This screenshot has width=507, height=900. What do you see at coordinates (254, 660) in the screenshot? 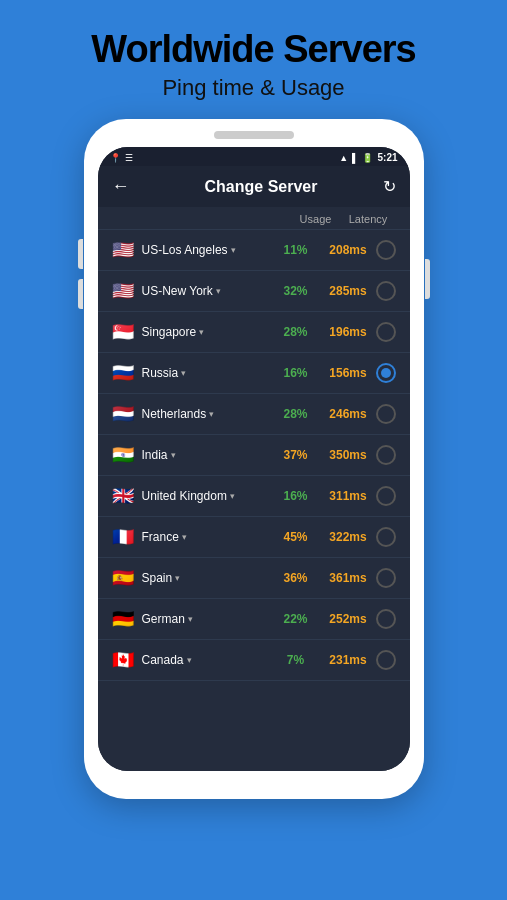
I see `server-row: 🇨🇦 Canada ▾ 7% 231ms` at bounding box center [254, 660].